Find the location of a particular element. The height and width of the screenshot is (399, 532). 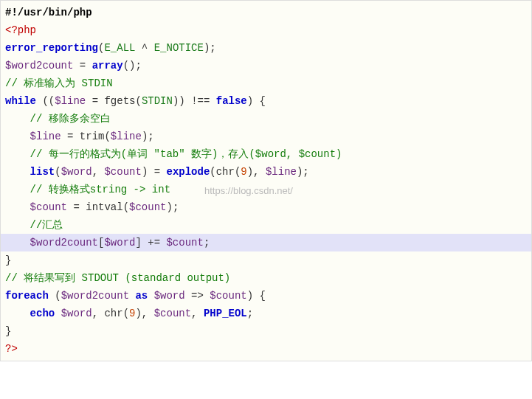

num-nine: 9 is located at coordinates (243, 172).